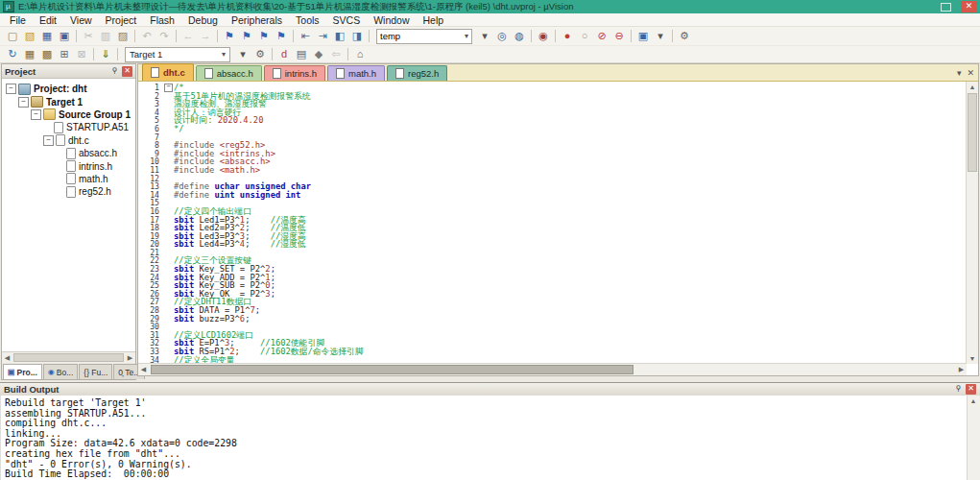 The height and width of the screenshot is (480, 980). Describe the element at coordinates (47, 54) in the screenshot. I see `rebuild-all-icon: ▩` at that location.